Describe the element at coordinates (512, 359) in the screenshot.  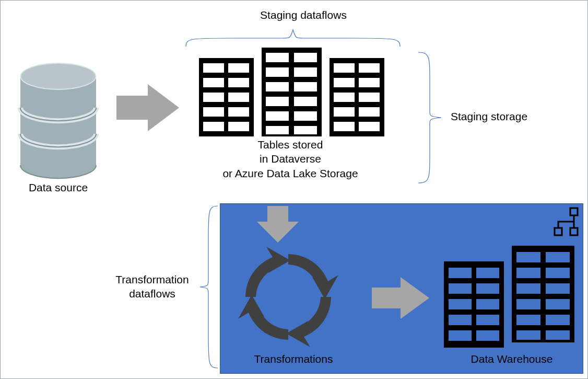
I see `label-data-warehouse: Data Warehouse` at that location.